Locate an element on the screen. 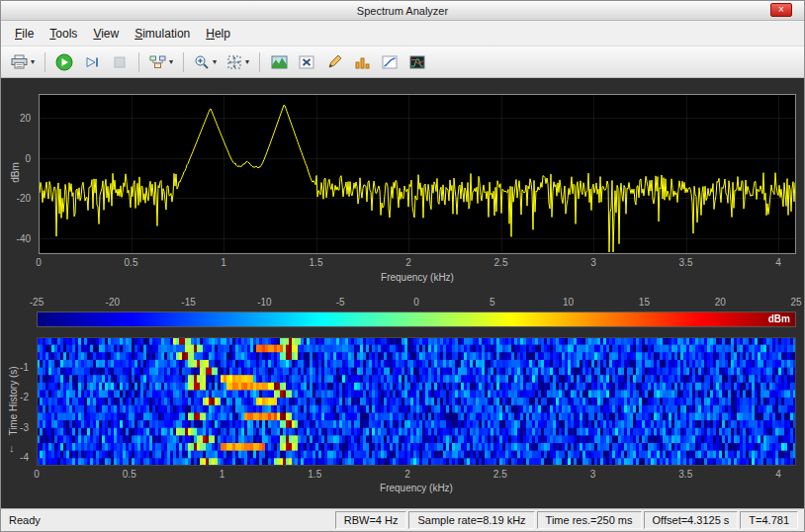  menu-help: Help is located at coordinates (218, 34).